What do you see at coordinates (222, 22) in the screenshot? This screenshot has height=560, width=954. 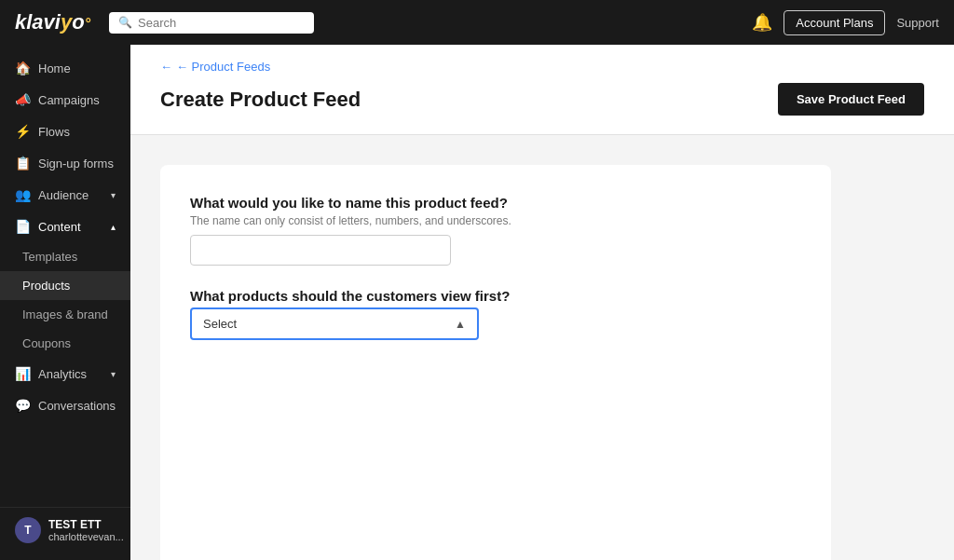 I see `search-input` at bounding box center [222, 22].